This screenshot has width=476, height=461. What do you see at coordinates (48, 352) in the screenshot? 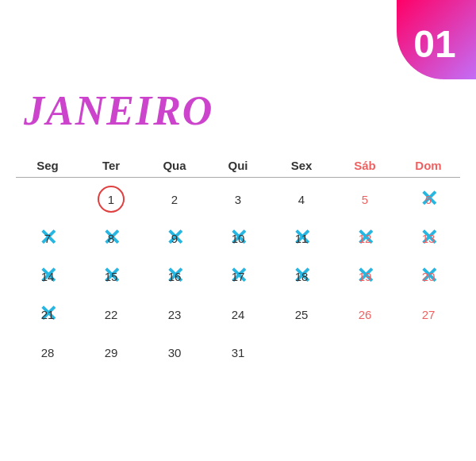
I see `day-number: 28` at bounding box center [48, 352].